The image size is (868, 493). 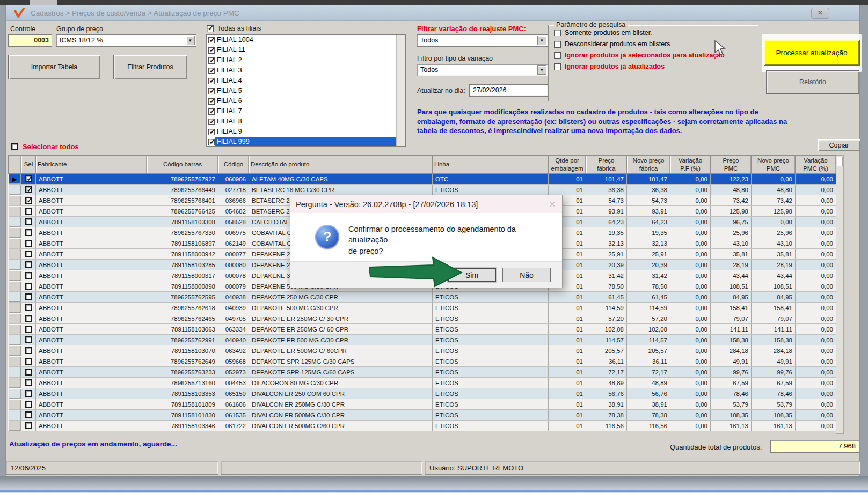 What do you see at coordinates (422, 383) in the screenshot?
I see `table-row: ABBOTT7896255713160004453DILACORON 80 MG…` at bounding box center [422, 383].